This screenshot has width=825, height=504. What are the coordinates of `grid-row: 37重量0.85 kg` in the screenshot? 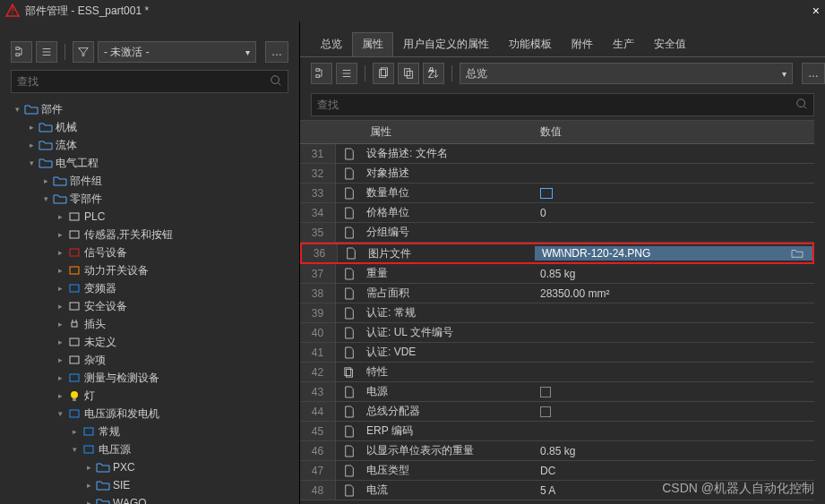 It's located at (557, 274).